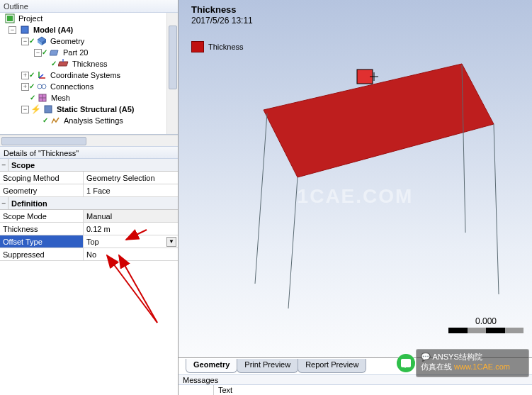 The height and width of the screenshot is (395, 532). Describe the element at coordinates (89, 216) in the screenshot. I see `row-scope-mode: Scope ModeManual` at that location.